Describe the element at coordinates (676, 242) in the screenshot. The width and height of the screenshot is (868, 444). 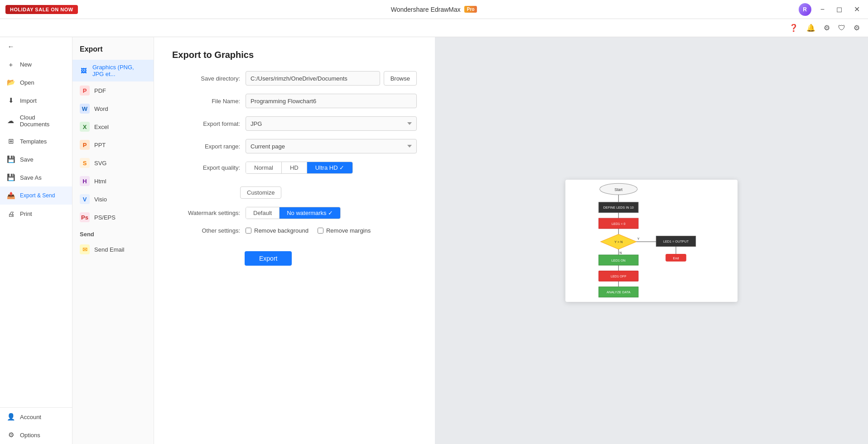
I see `svg-text: LED1 = OUTPUT` at that location.